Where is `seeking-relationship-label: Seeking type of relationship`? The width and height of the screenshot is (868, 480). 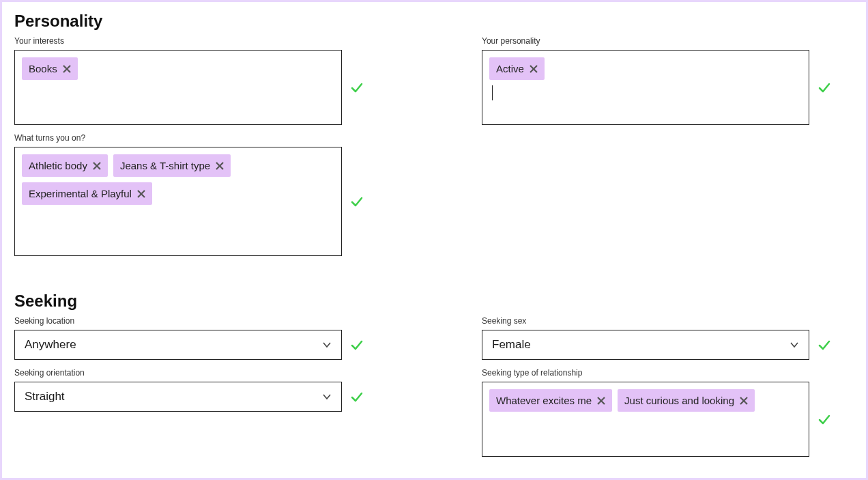 seeking-relationship-label: Seeking type of relationship is located at coordinates (667, 373).